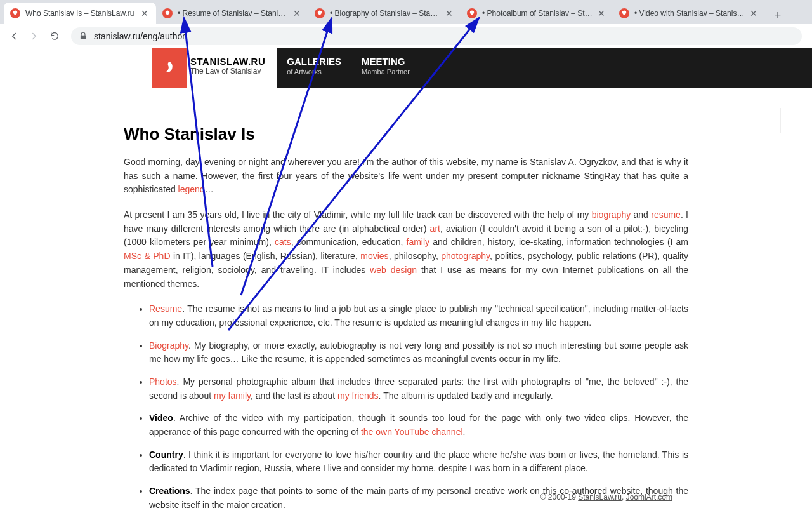  Describe the element at coordinates (419, 242) in the screenshot. I see `family-link: family` at that location.